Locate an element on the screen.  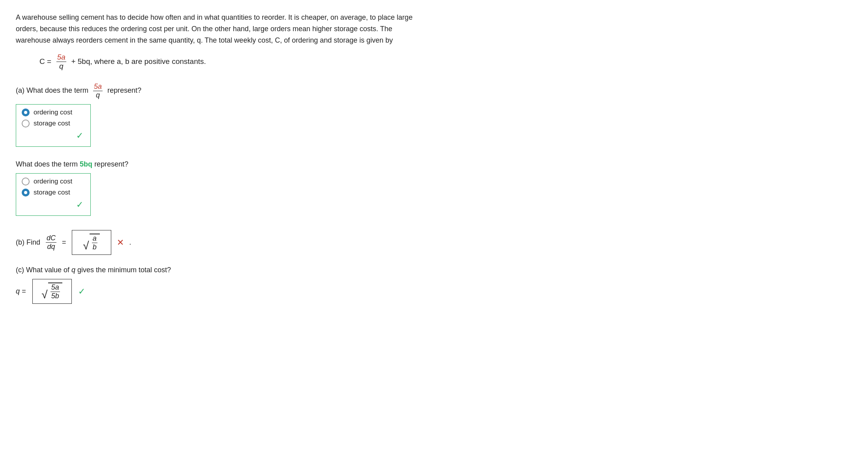
part-a-question1: (a) What does the term 5a q represent? is located at coordinates (217, 91).